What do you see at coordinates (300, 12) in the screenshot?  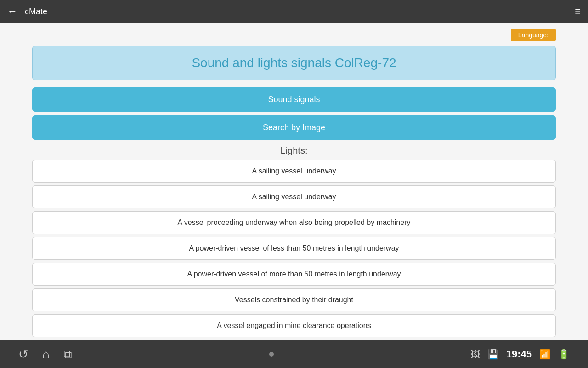 I see `app-title: cMate` at bounding box center [300, 12].